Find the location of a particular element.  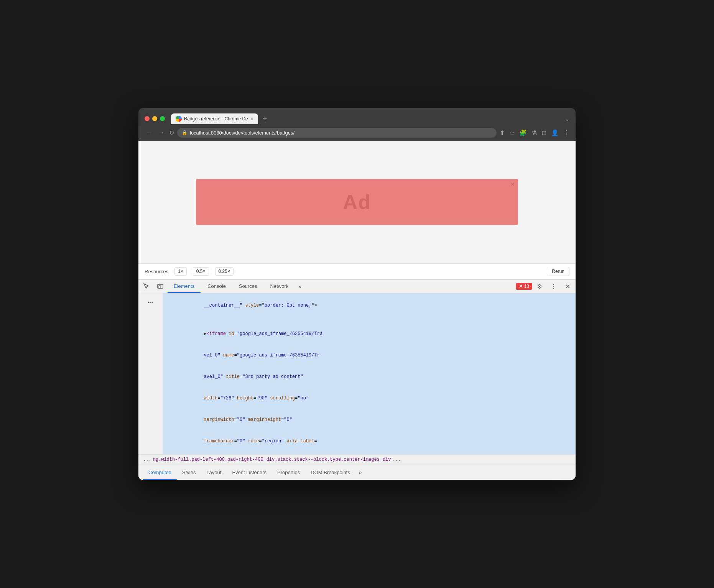

ad-close-icon: ✕ is located at coordinates (513, 184).